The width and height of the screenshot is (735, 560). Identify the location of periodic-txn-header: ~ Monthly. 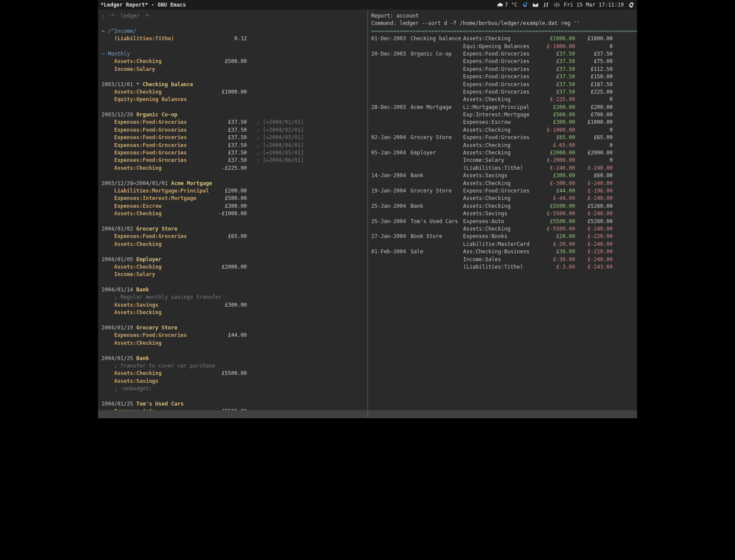
(233, 54).